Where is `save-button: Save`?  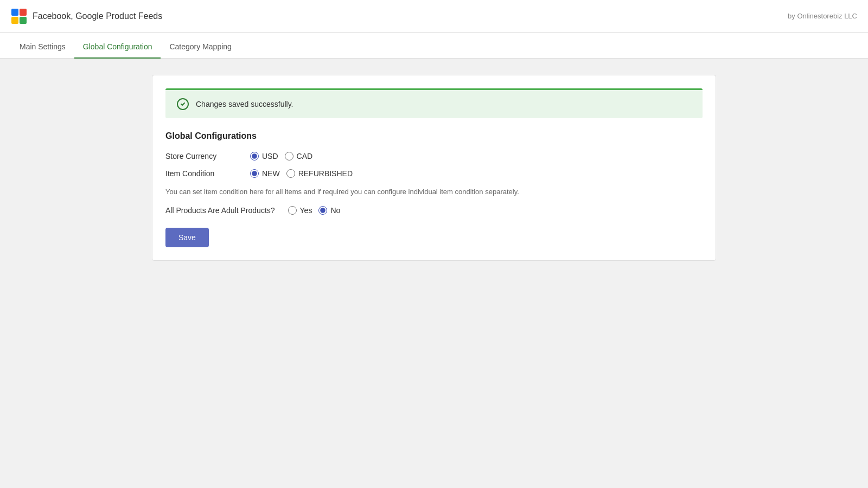 save-button: Save is located at coordinates (187, 237).